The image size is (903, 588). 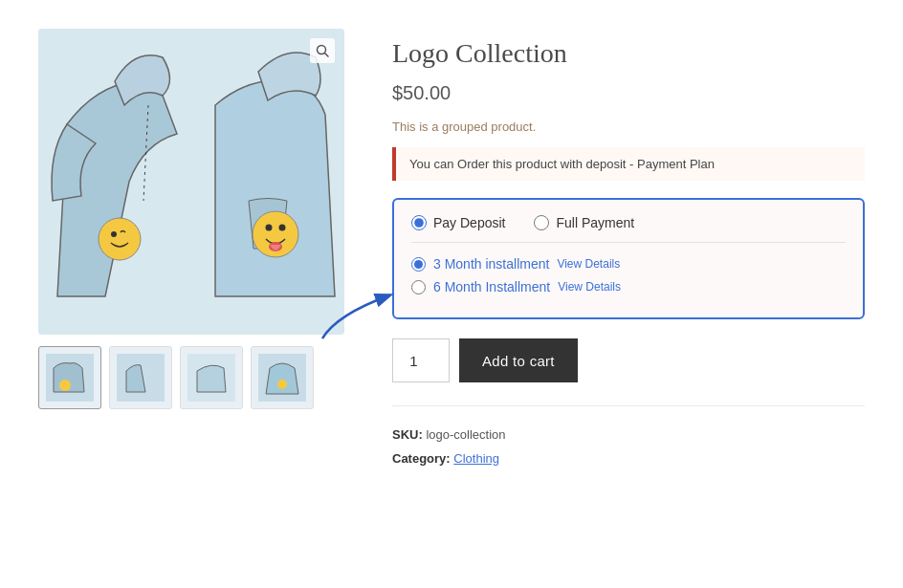 What do you see at coordinates (628, 126) in the screenshot?
I see `grouped-label: This is a grouped product.` at bounding box center [628, 126].